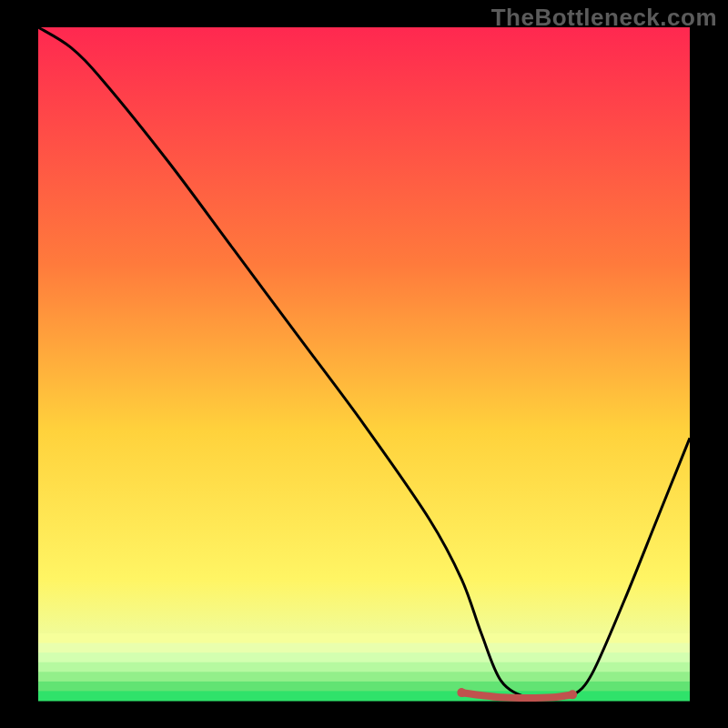 The width and height of the screenshot is (728, 728). I want to click on segment-endpoint-left, so click(461, 693).